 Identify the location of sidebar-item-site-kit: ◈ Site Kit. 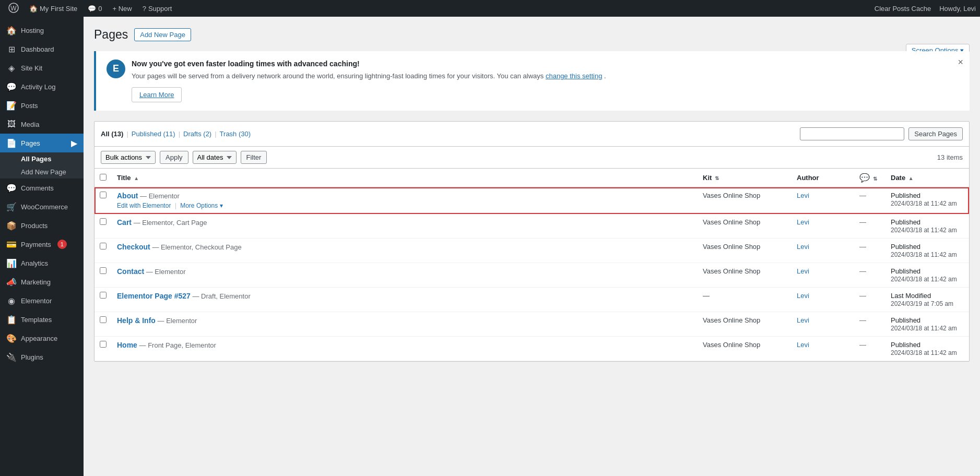
(42, 68).